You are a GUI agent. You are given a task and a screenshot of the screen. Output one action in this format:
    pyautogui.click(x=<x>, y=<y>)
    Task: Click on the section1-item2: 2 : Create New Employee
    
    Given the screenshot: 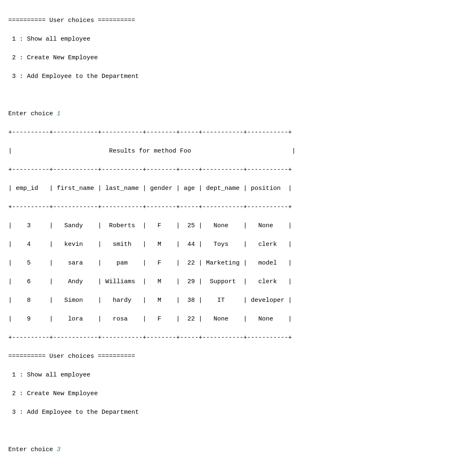 What is the action you would take?
    pyautogui.click(x=53, y=58)
    